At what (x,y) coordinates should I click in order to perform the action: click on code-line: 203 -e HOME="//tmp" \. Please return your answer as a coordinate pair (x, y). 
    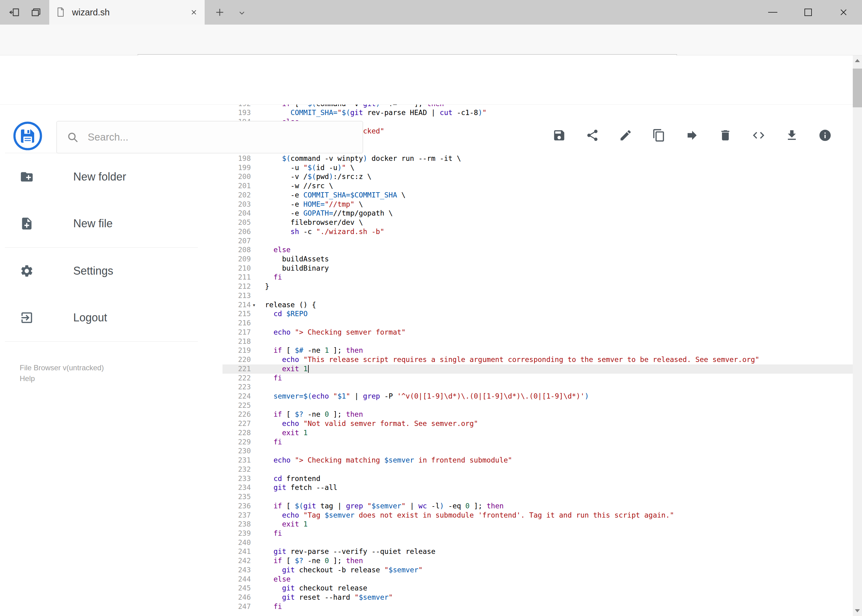
    Looking at the image, I should click on (537, 204).